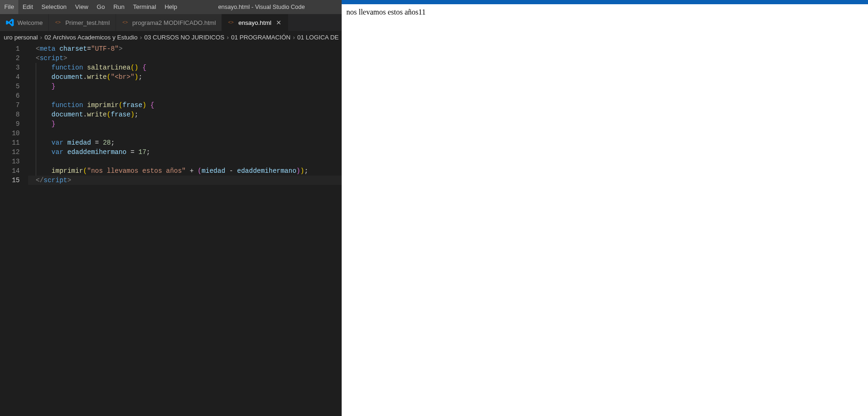 The width and height of the screenshot is (868, 416). Describe the element at coordinates (10, 96) in the screenshot. I see `line-number: 6` at that location.